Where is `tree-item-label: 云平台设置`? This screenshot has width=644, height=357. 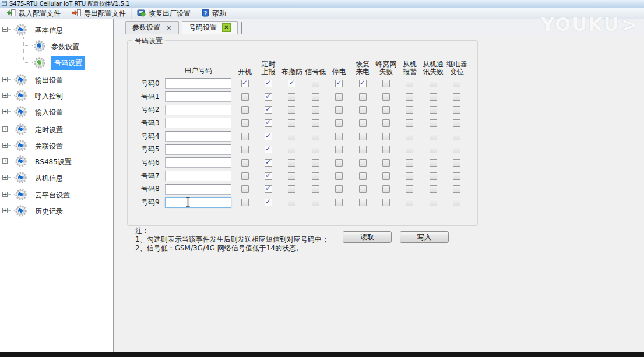 tree-item-label: 云平台设置 is located at coordinates (52, 196).